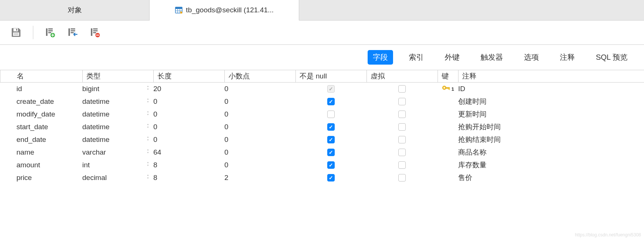 Image resolution: width=644 pixels, height=239 pixels. Describe the element at coordinates (551, 76) in the screenshot. I see `col-header-comment: 注释` at that location.